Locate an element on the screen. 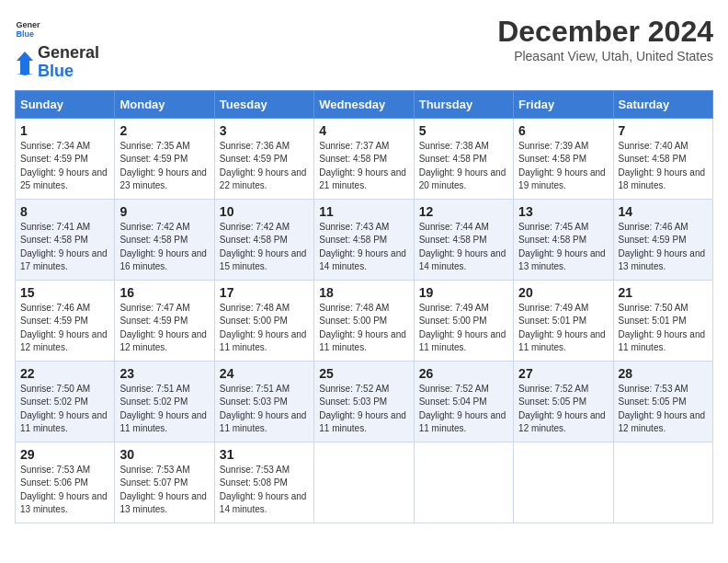  day-info: Sunrise: 7:34 AM Sunset: 4:59 PM Dayligh… is located at coordinates (64, 167).